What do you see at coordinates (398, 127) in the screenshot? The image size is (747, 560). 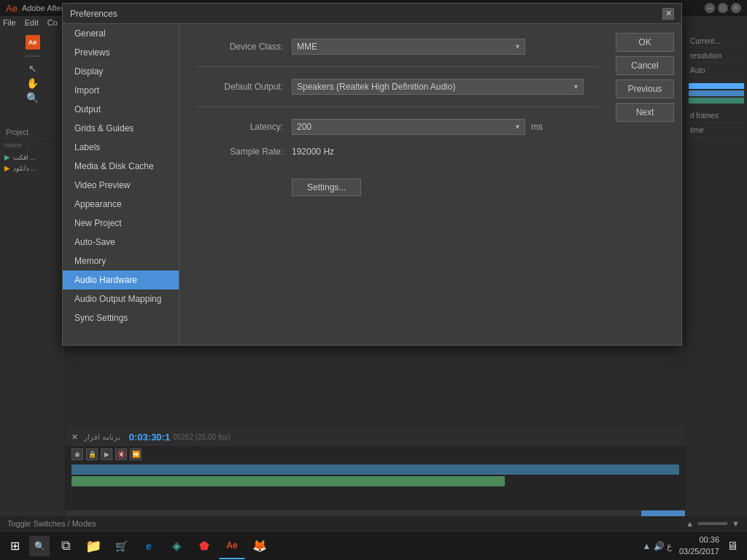 I see `latency-row: Latency: 100 200 300 400 500 ms` at bounding box center [398, 127].